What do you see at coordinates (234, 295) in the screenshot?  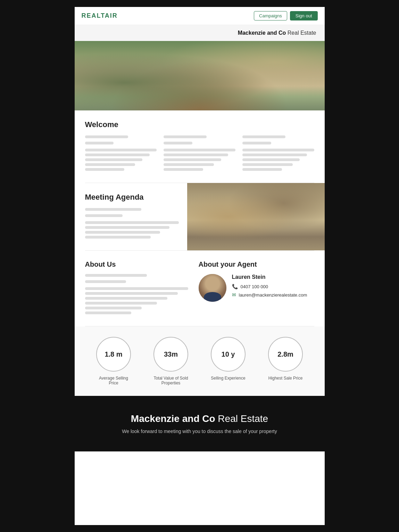 I see `email-icon: ✉` at bounding box center [234, 295].